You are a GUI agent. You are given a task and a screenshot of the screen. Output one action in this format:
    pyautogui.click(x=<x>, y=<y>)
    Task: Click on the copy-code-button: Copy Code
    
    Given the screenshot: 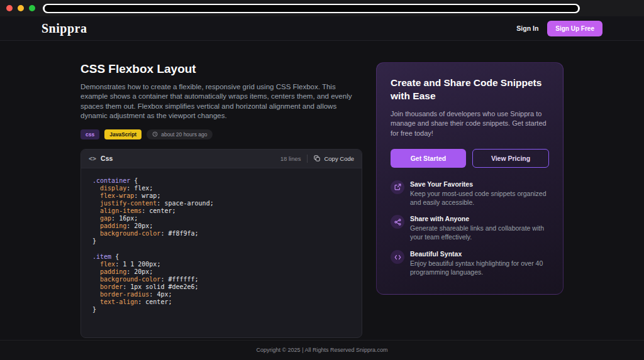 What is the action you would take?
    pyautogui.click(x=334, y=158)
    